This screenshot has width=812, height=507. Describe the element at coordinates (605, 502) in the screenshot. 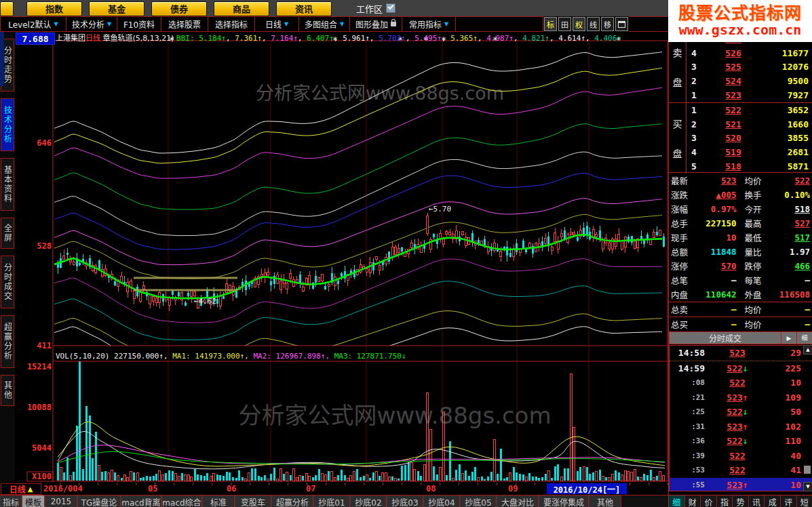

I see `status-tab-其他: 其他` at that location.